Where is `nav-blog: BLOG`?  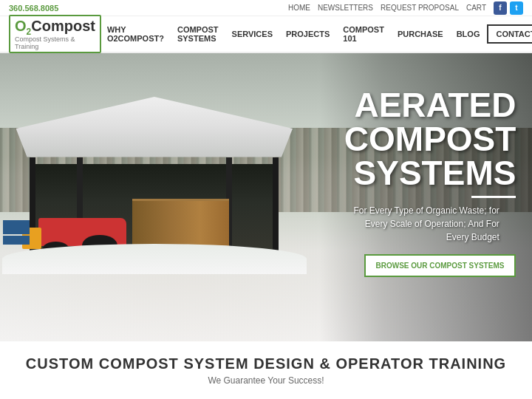 nav-blog: BLOG is located at coordinates (468, 34).